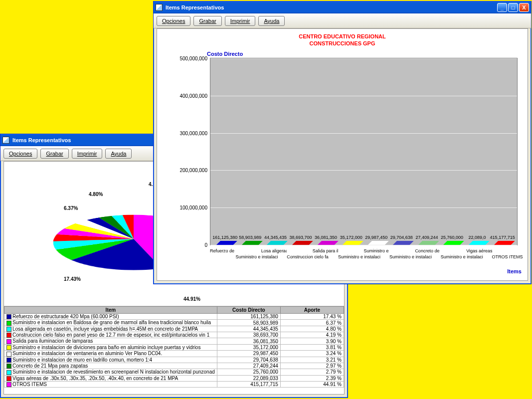 This screenshot has width=532, height=399. Describe the element at coordinates (175, 347) in the screenshot. I see `table-row: Suministro e instalacion de diviciones p…` at that location.